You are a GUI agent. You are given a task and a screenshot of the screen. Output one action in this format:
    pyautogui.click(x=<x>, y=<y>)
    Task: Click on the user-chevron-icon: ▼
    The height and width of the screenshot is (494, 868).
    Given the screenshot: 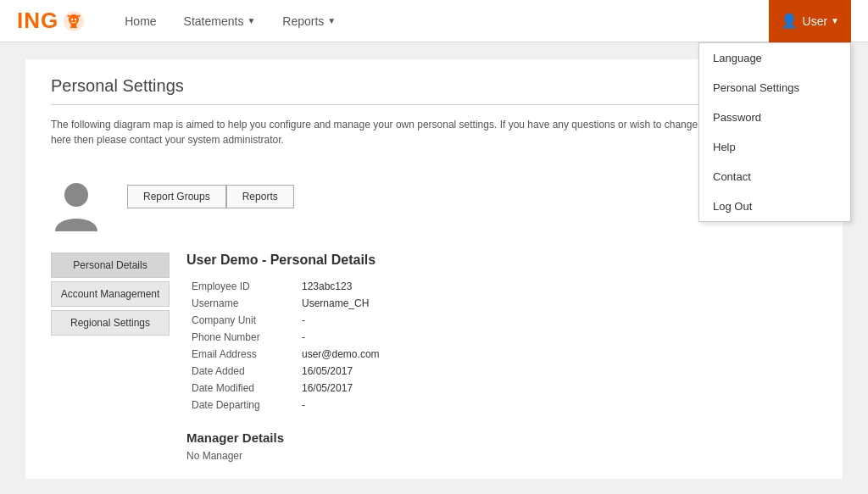 What is the action you would take?
    pyautogui.click(x=835, y=20)
    